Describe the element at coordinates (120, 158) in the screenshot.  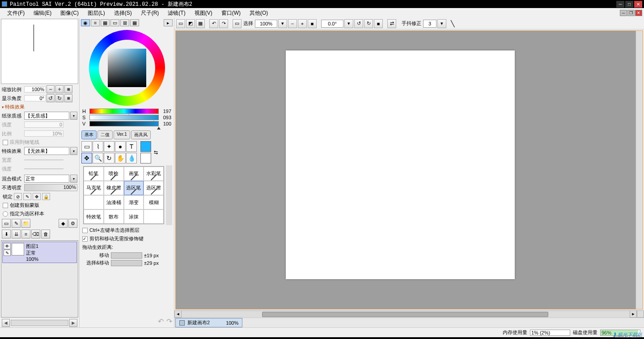
I see `tool-hand: ✋` at that location.